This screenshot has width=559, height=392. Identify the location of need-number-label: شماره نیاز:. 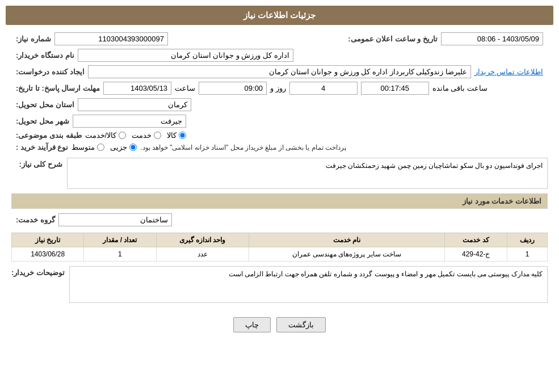
(33, 39).